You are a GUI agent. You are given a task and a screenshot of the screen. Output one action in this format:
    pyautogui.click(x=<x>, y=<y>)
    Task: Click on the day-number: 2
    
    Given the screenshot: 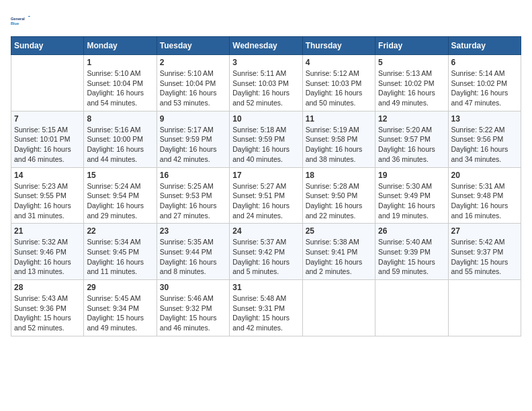 What is the action you would take?
    pyautogui.click(x=193, y=62)
    